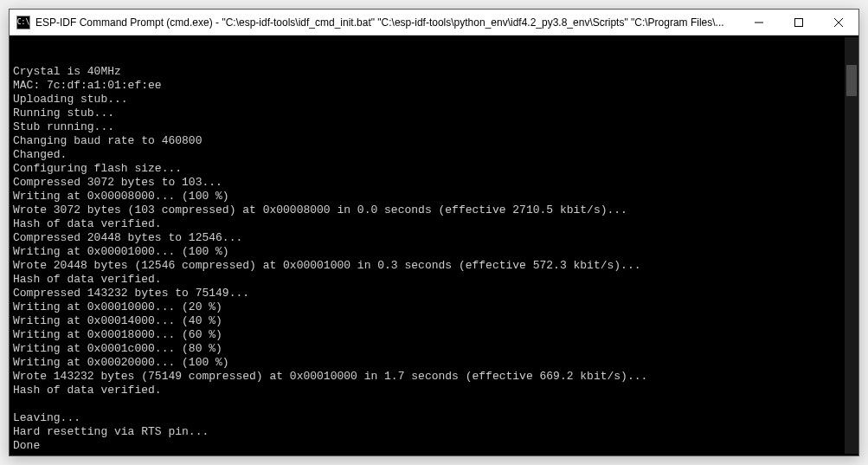  I want to click on terminal-output-line: Configuring flash size..., so click(429, 169).